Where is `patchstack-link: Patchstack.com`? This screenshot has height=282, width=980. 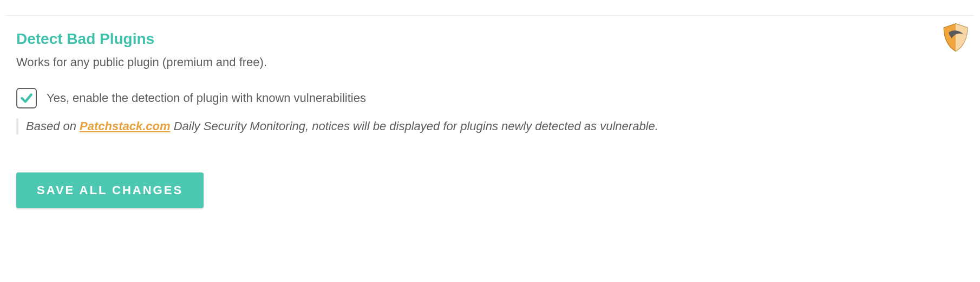
patchstack-link: Patchstack.com is located at coordinates (125, 126).